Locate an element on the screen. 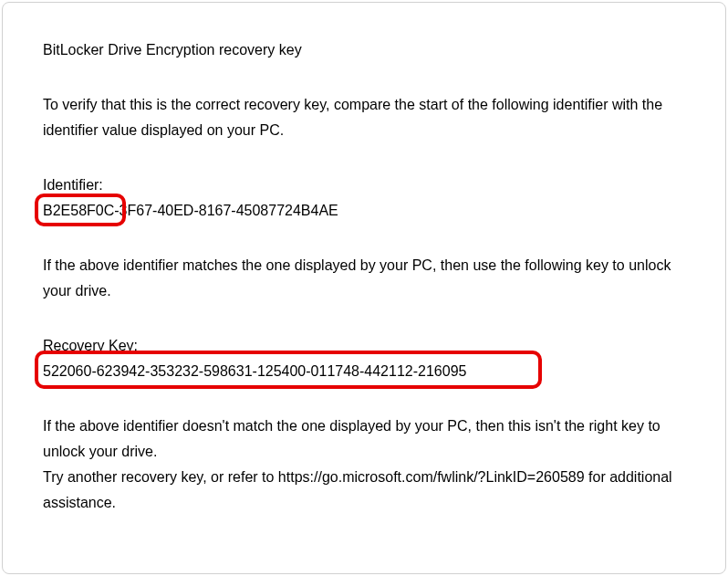  recovery-key-value-row: 522060-623942-353232-598631-125400-01174… is located at coordinates (364, 372).